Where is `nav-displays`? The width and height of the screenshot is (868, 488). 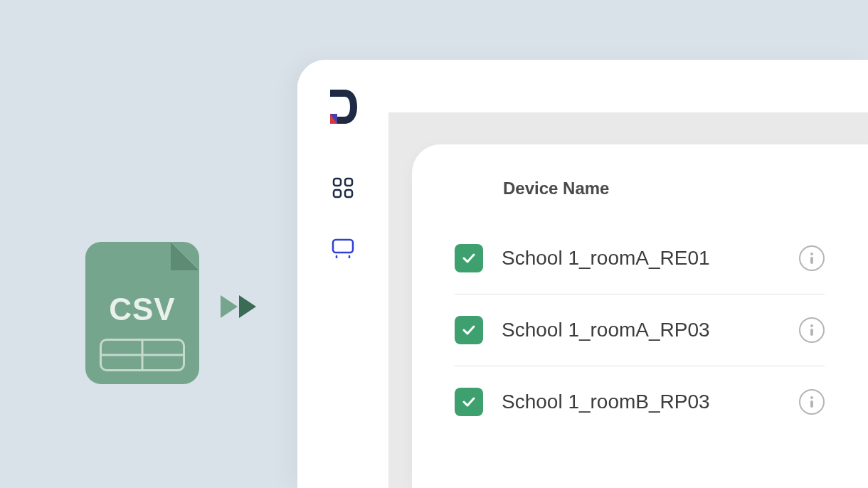 nav-displays is located at coordinates (343, 248).